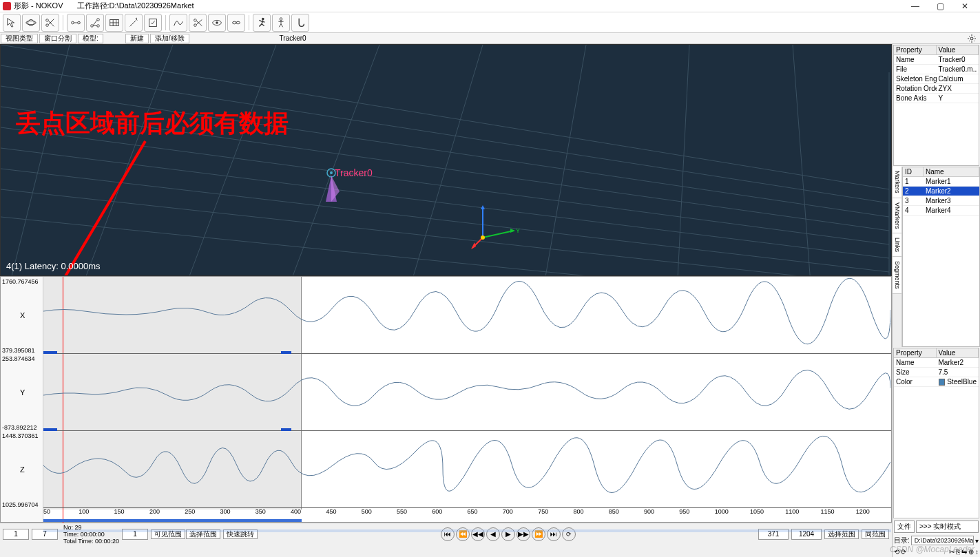  What do you see at coordinates (172, 521) in the screenshot?
I see `timeline-selection-bar` at bounding box center [172, 521].